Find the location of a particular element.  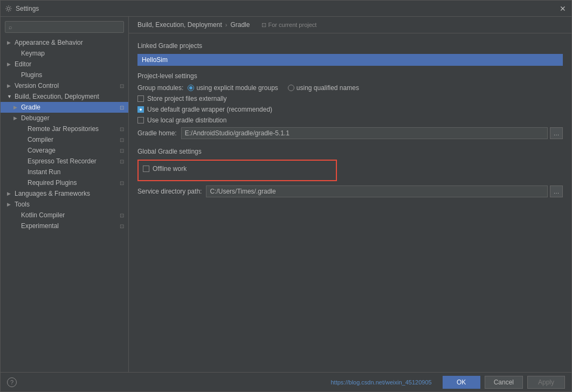

checkbox-local-gradle-label: Use local gradle distribution is located at coordinates (187, 120).